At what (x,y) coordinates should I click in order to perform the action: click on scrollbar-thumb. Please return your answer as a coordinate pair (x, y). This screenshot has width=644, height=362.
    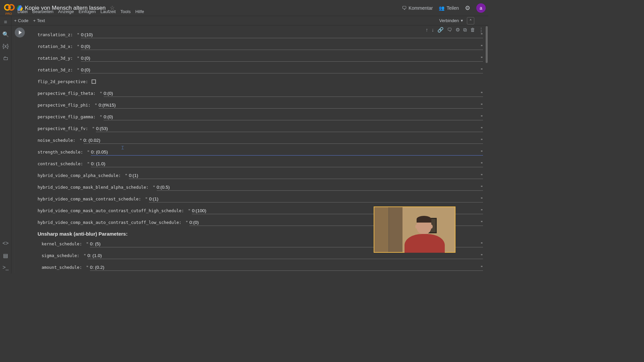
    Looking at the image, I should click on (487, 45).